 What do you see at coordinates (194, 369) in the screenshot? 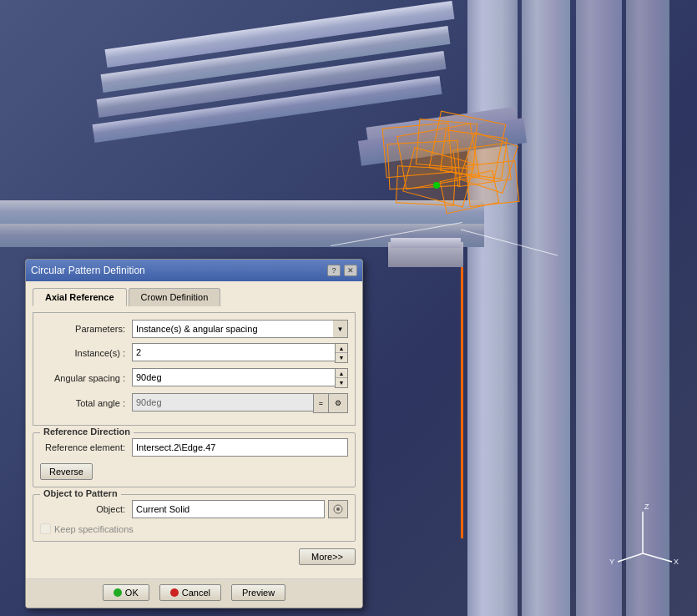
I see `tab-content-axial: Parameters: Instance(s) & angular spacin…` at bounding box center [194, 369].